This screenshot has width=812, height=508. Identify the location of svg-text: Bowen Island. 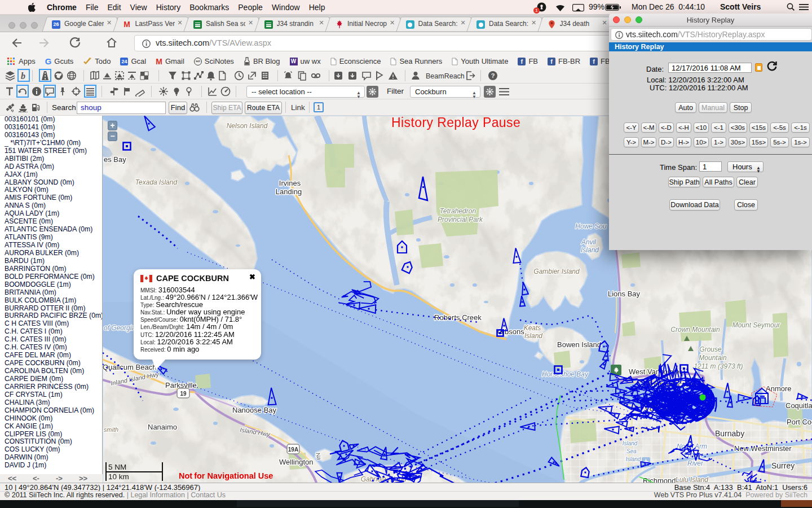
(579, 344).